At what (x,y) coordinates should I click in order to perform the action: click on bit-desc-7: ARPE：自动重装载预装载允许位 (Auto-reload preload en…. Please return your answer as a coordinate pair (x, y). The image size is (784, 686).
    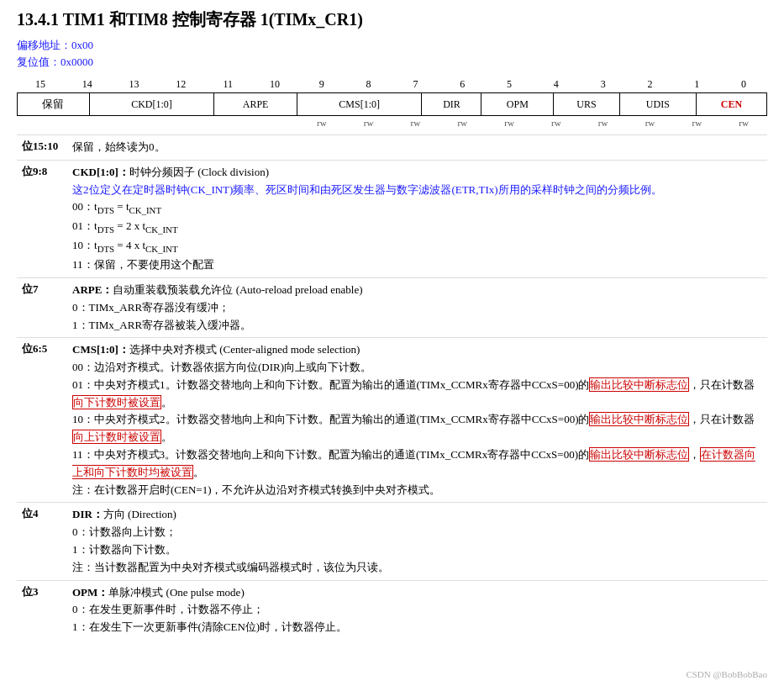
    Looking at the image, I should click on (417, 308).